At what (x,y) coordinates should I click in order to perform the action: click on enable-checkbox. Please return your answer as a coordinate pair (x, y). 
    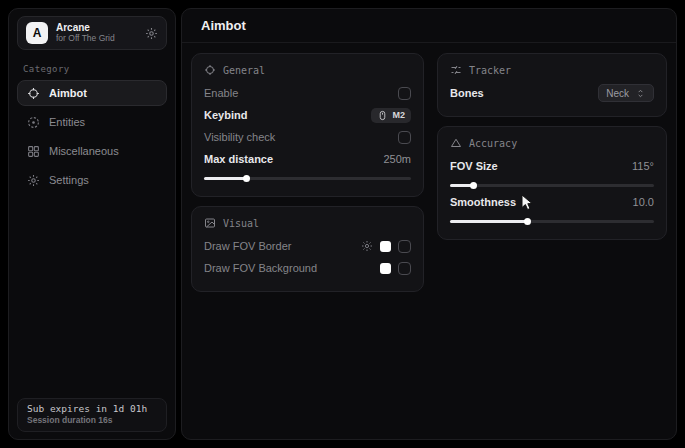
    Looking at the image, I should click on (404, 94).